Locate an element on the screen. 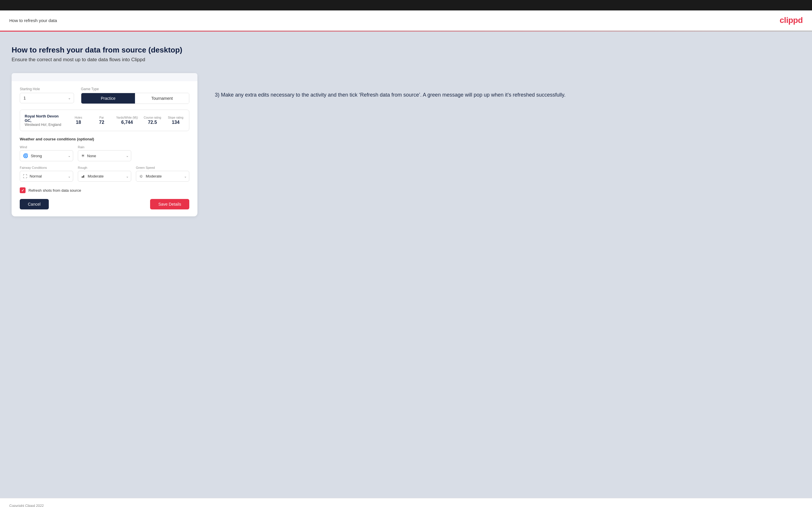 Image resolution: width=812 pixels, height=507 pixels. game-type-field: Game Type Practice Tournament is located at coordinates (135, 95).